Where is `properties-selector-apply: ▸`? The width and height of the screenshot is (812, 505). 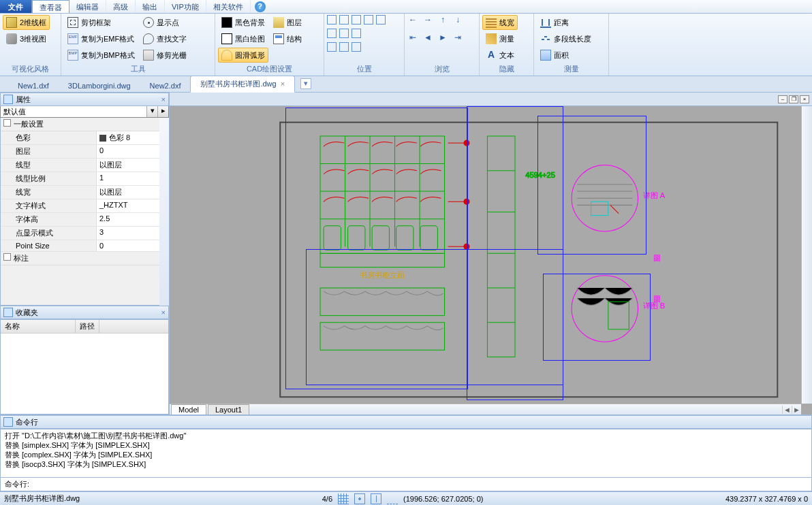
properties-selector-apply: ▸ is located at coordinates (163, 112).